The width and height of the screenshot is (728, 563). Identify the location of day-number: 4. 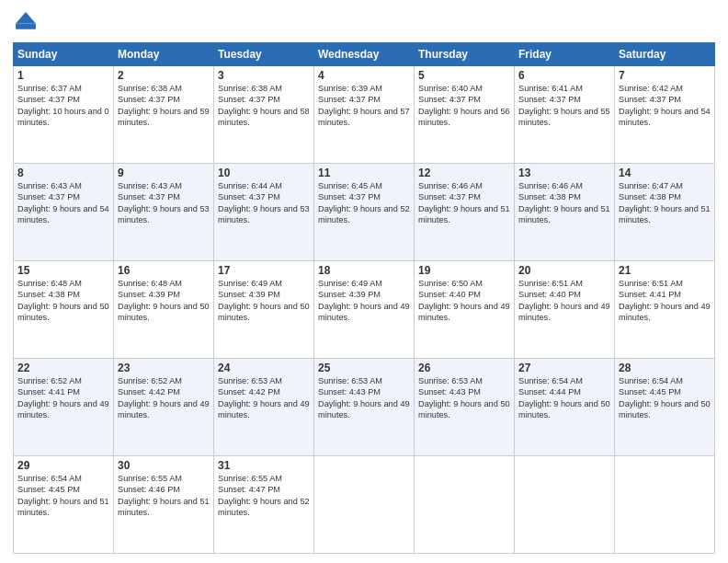
(364, 75).